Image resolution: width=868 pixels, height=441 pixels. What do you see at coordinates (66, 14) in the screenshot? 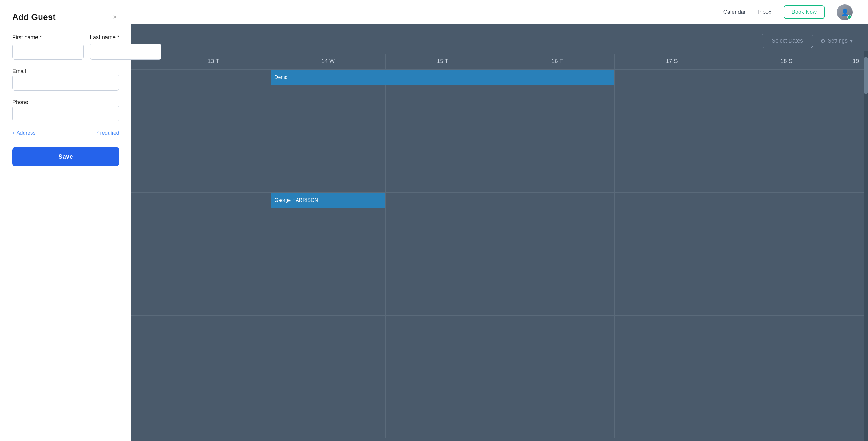
I see `panel-header: Add Guest ×` at bounding box center [66, 14].